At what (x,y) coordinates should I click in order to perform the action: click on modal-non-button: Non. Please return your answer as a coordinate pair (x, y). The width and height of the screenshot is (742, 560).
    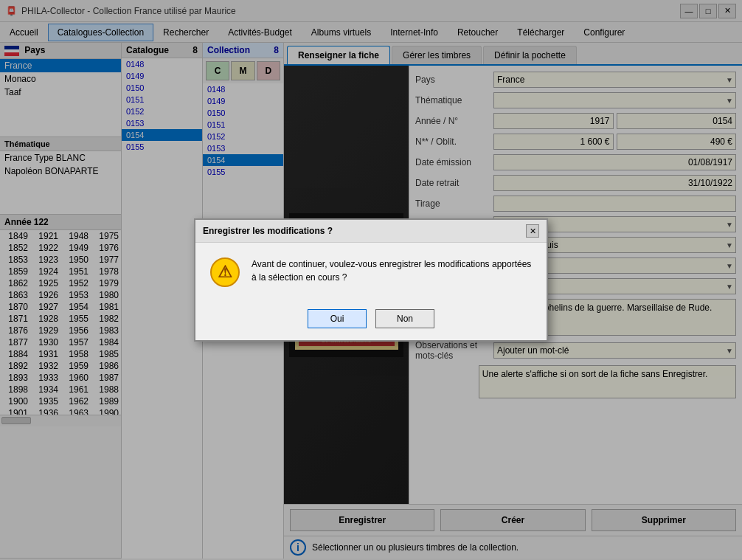
    Looking at the image, I should click on (405, 319).